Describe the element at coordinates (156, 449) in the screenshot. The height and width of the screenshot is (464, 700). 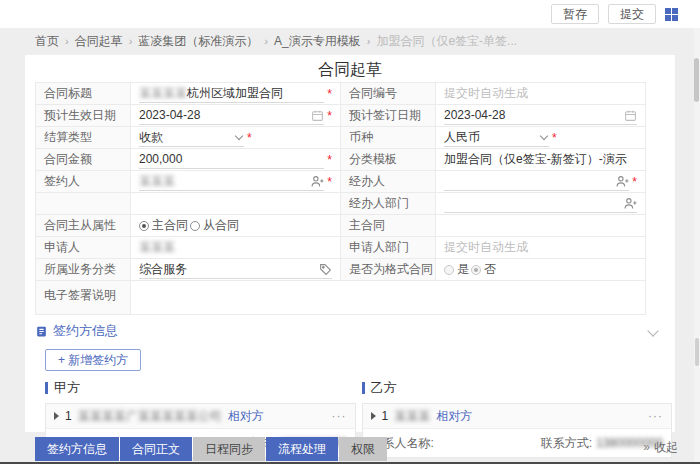
I see `tab-contract-body: 合同正文` at that location.